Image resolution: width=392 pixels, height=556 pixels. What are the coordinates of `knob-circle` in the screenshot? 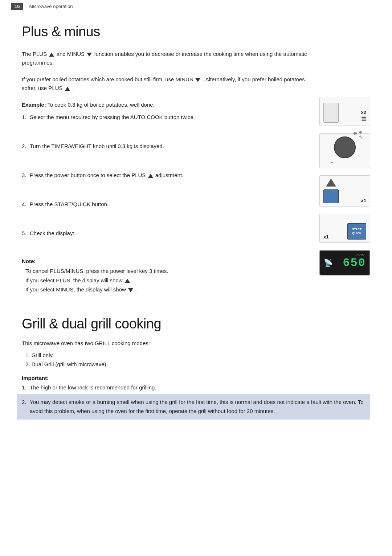 It's located at (345, 147).